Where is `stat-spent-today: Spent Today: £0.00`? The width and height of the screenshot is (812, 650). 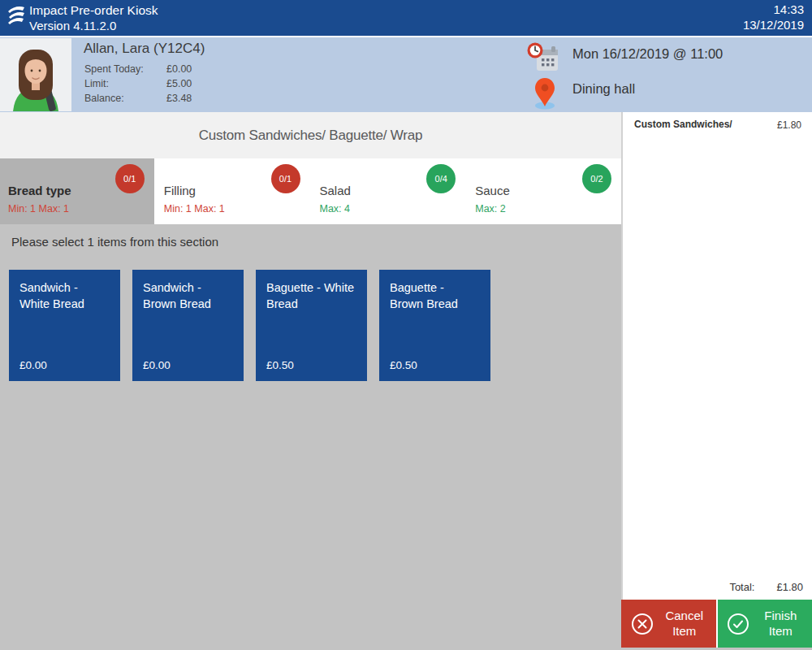
stat-spent-today: Spent Today: £0.00 is located at coordinates (138, 69).